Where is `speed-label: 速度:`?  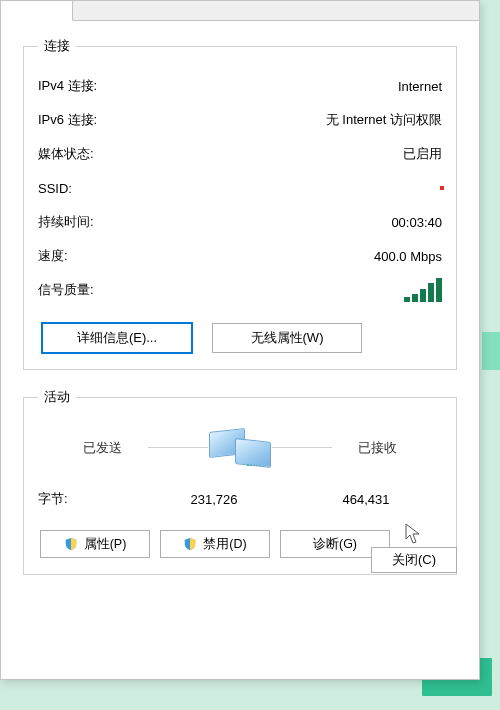
speed-label: 速度: is located at coordinates (53, 256).